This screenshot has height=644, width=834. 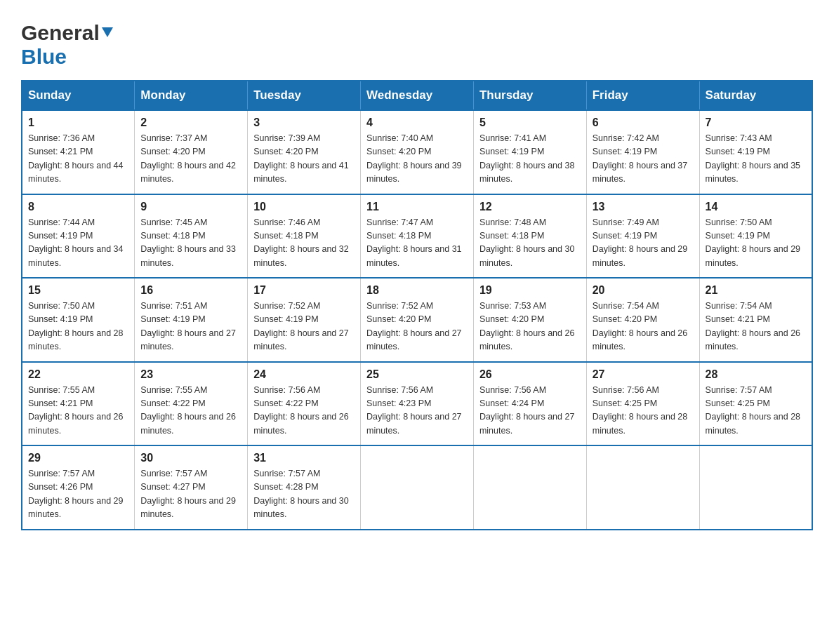 What do you see at coordinates (79, 123) in the screenshot?
I see `day-number: 1` at bounding box center [79, 123].